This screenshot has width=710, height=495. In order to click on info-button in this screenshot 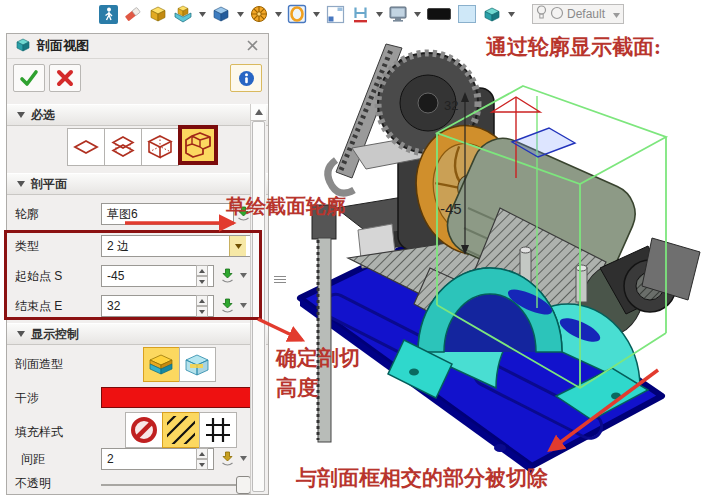, I will do `click(246, 78)`.